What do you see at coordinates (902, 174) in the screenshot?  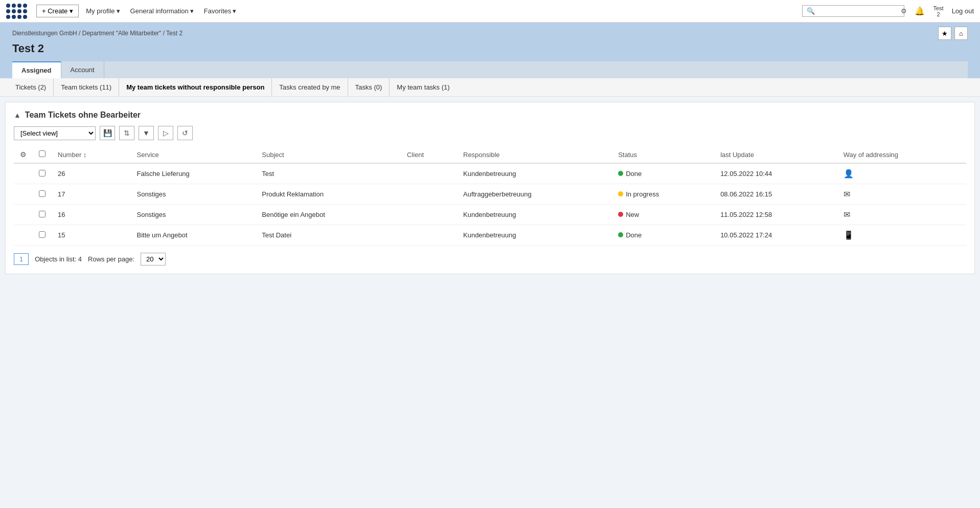 I see `row-way: 👤` at bounding box center [902, 174].